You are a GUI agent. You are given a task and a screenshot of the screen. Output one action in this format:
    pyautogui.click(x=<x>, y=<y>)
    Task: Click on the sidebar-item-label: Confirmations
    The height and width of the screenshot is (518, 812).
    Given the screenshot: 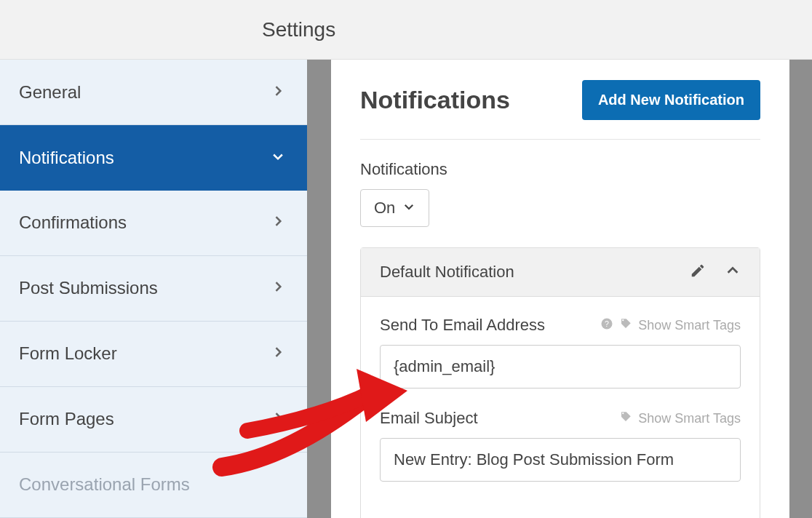 What is the action you would take?
    pyautogui.click(x=73, y=223)
    